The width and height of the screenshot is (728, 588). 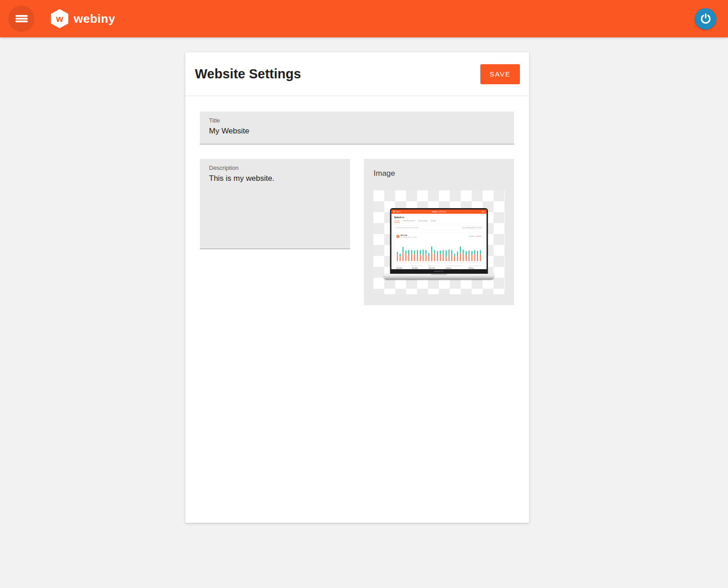 I want to click on mini-stat-label: API MAX RESPONSE TIME, so click(x=474, y=266).